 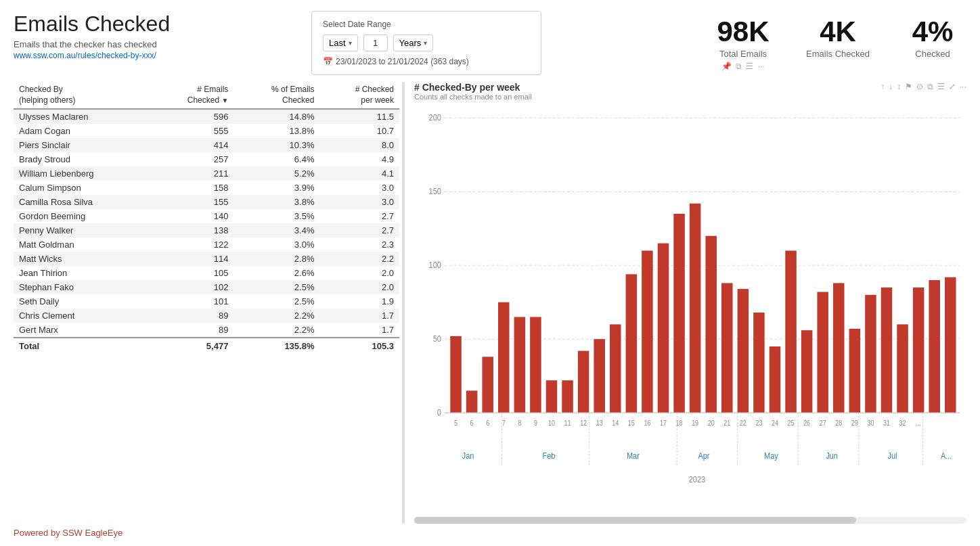 I want to click on period-dropdown: Last ▾, so click(x=340, y=43).